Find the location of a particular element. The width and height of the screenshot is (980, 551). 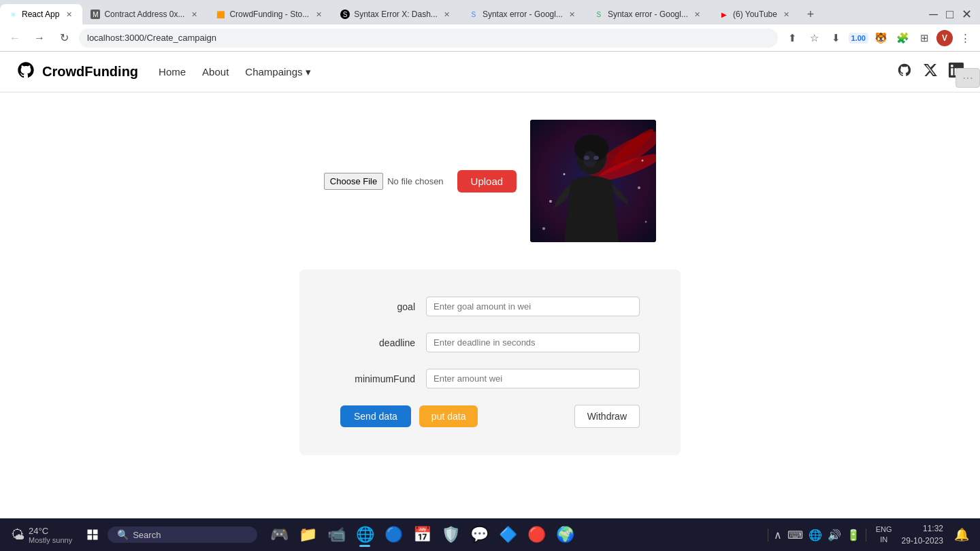

image-placeholder is located at coordinates (593, 181).